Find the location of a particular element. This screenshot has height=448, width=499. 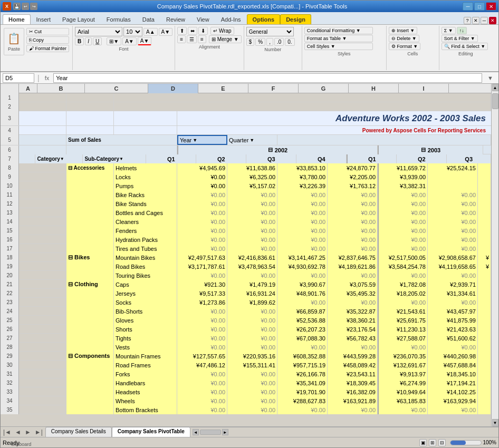

scroll-up-button: ▲ is located at coordinates (495, 87).